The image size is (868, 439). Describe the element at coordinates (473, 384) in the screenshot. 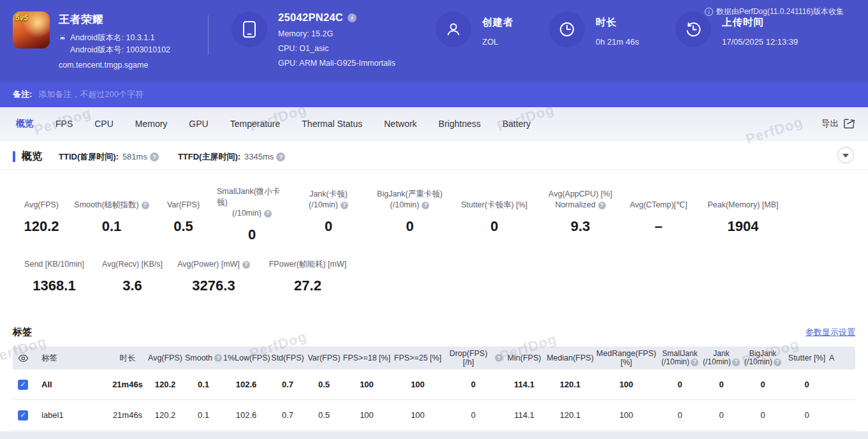

I see `cell-drop: 0` at that location.